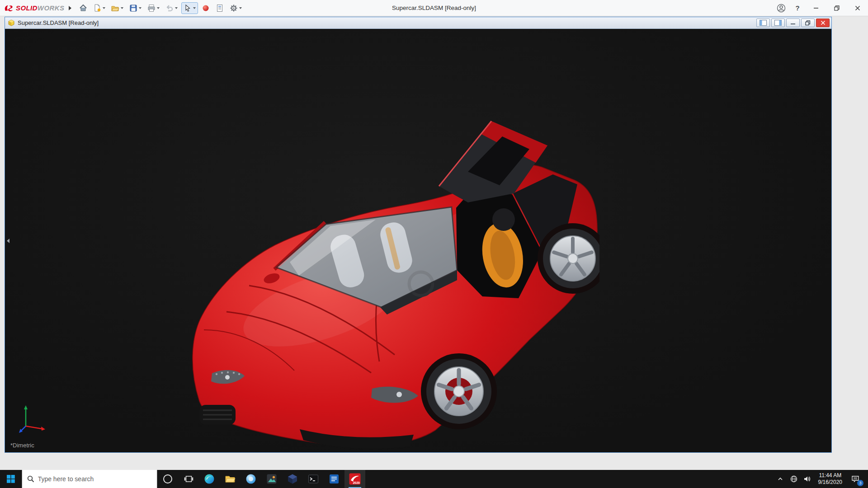  What do you see at coordinates (355, 479) in the screenshot?
I see `solidworks-2020-button: 2020` at bounding box center [355, 479].